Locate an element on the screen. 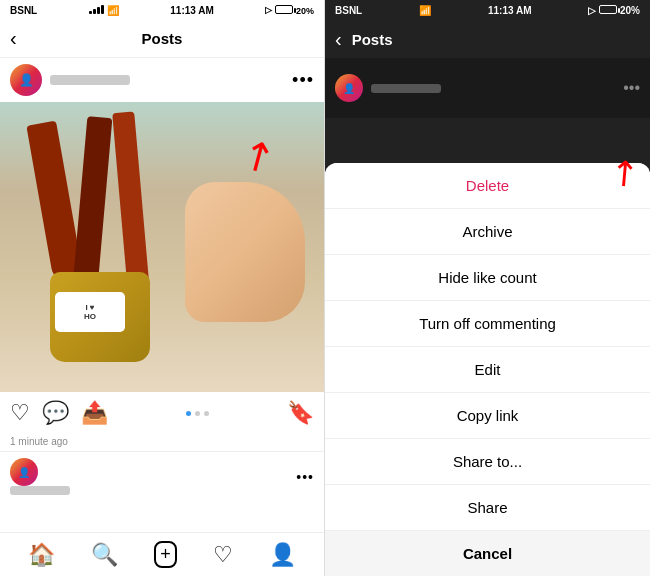 This screenshot has width=650, height=576. carrier-left: BSNL is located at coordinates (24, 10).